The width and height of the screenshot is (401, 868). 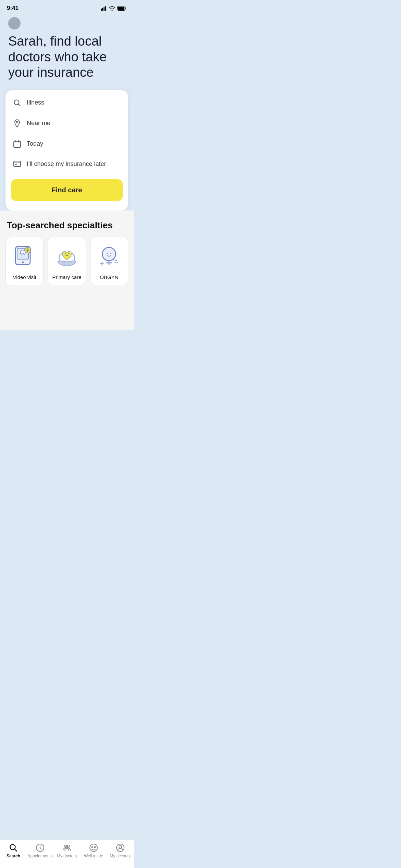 I want to click on wifi-icon, so click(x=112, y=8).